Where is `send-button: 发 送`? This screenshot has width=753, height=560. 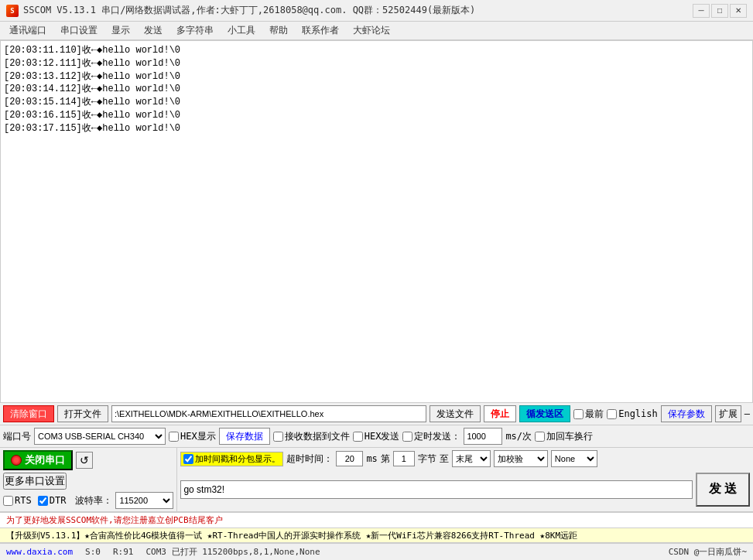 send-button: 发 送 is located at coordinates (723, 490).